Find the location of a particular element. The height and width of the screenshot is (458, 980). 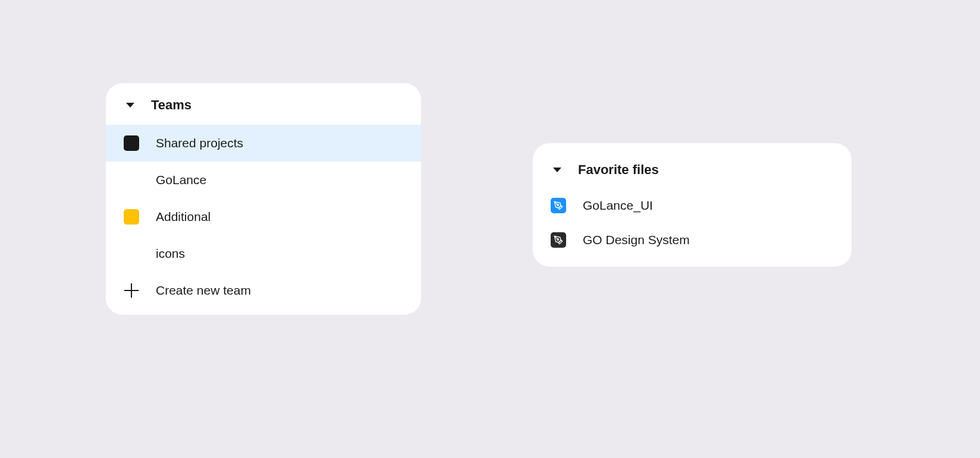

teams-header: Teams is located at coordinates (263, 104).